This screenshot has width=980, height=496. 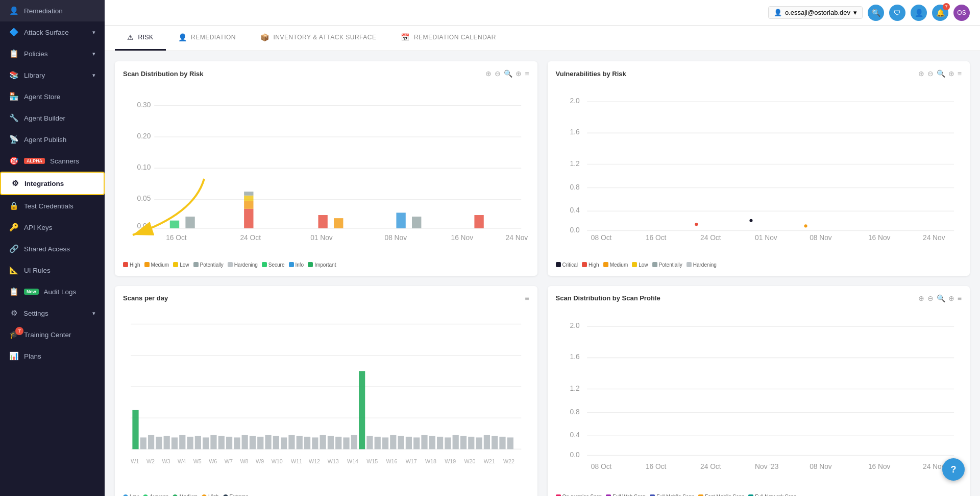 I want to click on sidebar-item-remediation: 👤 Remediation, so click(x=52, y=11).